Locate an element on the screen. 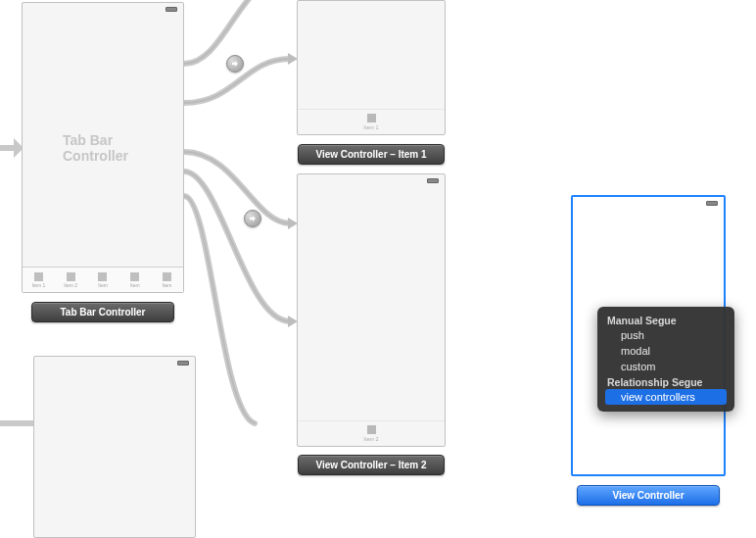  scene-tabbar-controller: Tab Bar Controller Item 1 Item 2 Item It… is located at coordinates (103, 147).